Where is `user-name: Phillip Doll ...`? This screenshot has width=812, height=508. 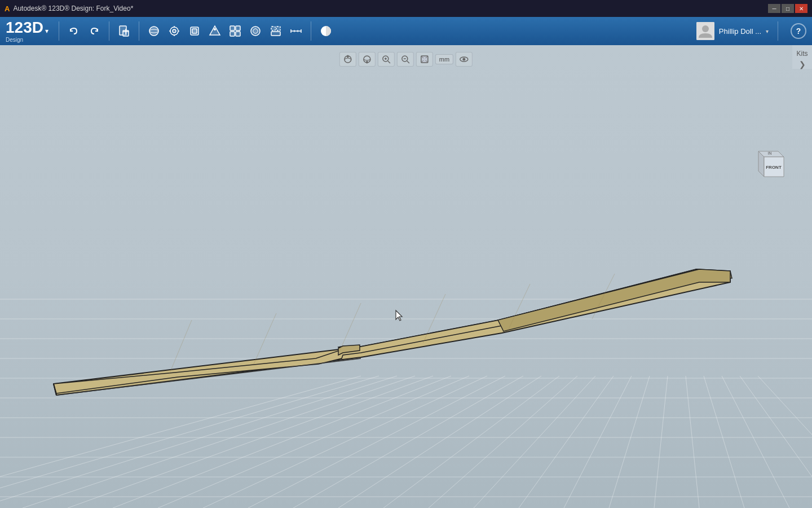
user-name: Phillip Doll ... is located at coordinates (740, 32).